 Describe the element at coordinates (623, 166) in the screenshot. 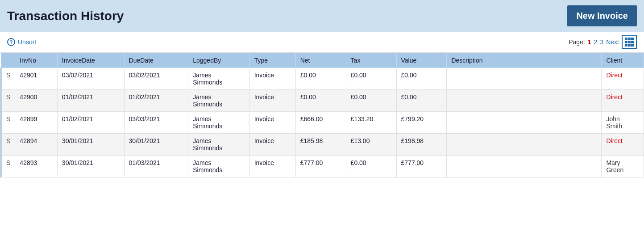

I see `cell-client: MaryGreen` at that location.